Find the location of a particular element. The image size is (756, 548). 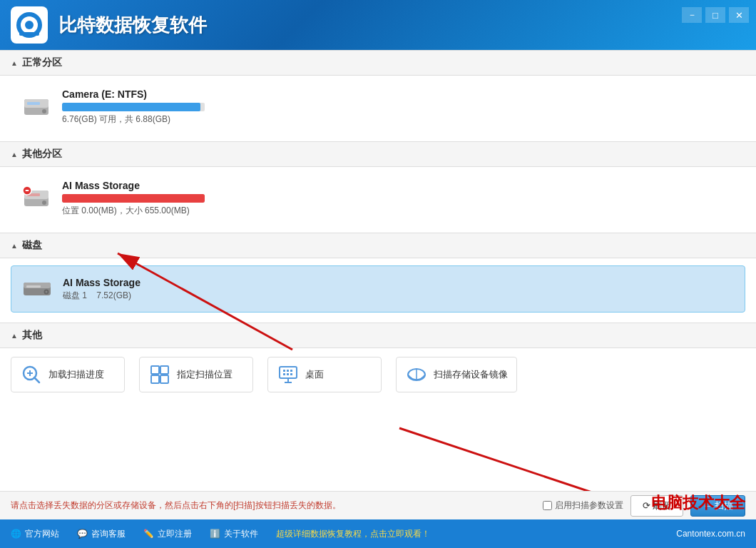

action-storage-image: 扫描存储设备镜像 is located at coordinates (456, 375).